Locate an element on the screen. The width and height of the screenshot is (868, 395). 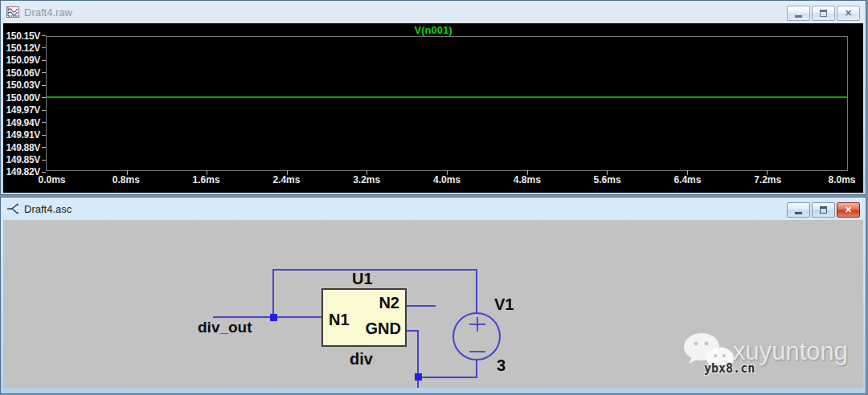
junction-div-out is located at coordinates (273, 318).